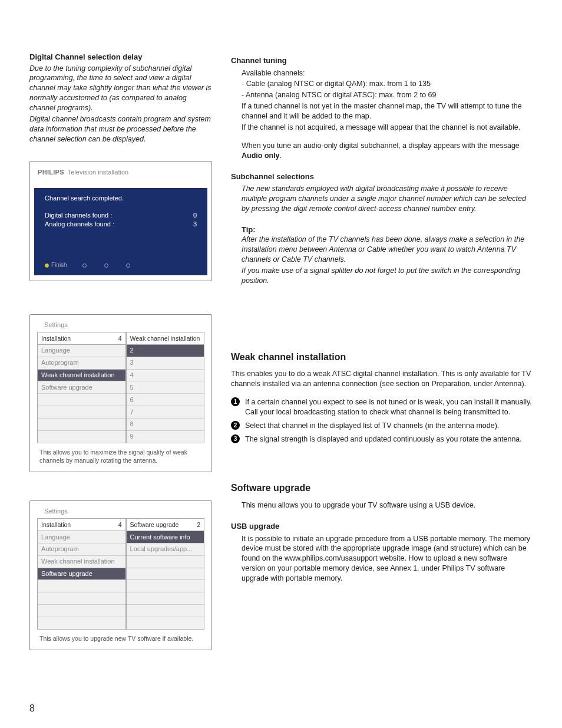 This screenshot has height=728, width=562. Describe the element at coordinates (121, 221) in the screenshot. I see `tv-install-diagram: PHILIPS Television installation Channel …` at that location.